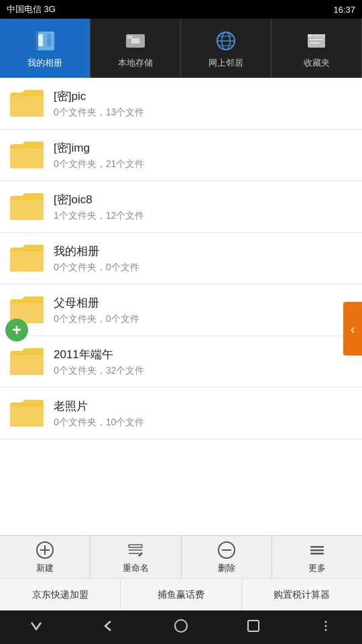 The height and width of the screenshot is (644, 362). What do you see at coordinates (227, 557) in the screenshot?
I see `delete-button: 删除` at bounding box center [227, 557].